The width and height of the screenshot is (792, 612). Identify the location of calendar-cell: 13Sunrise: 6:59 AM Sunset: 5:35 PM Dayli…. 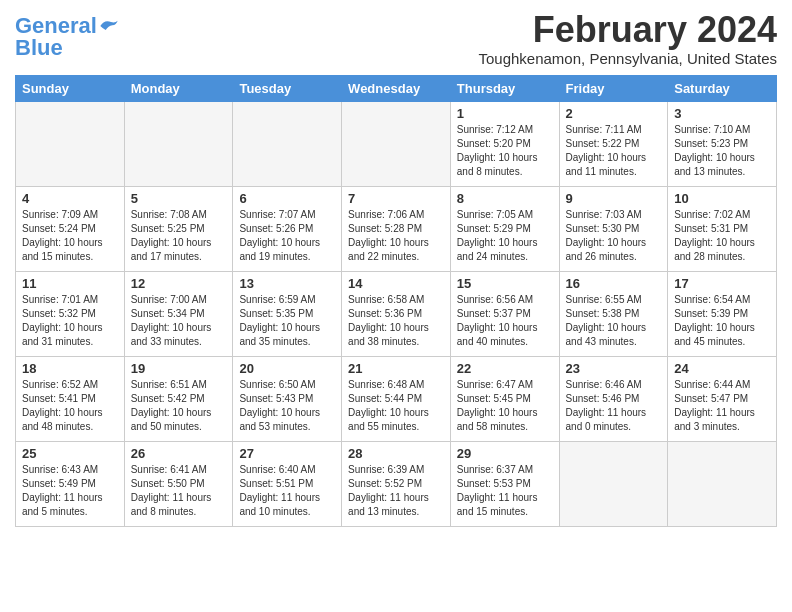
(288, 314).